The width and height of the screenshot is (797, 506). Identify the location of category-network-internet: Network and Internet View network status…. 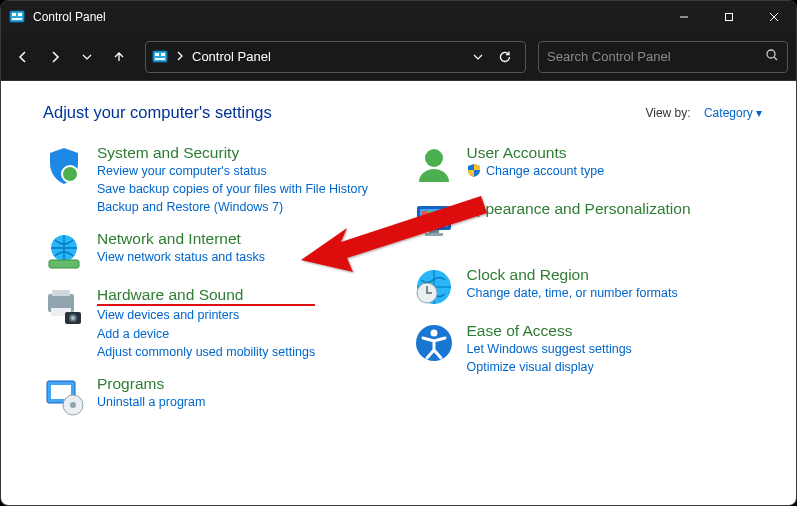
(218, 251).